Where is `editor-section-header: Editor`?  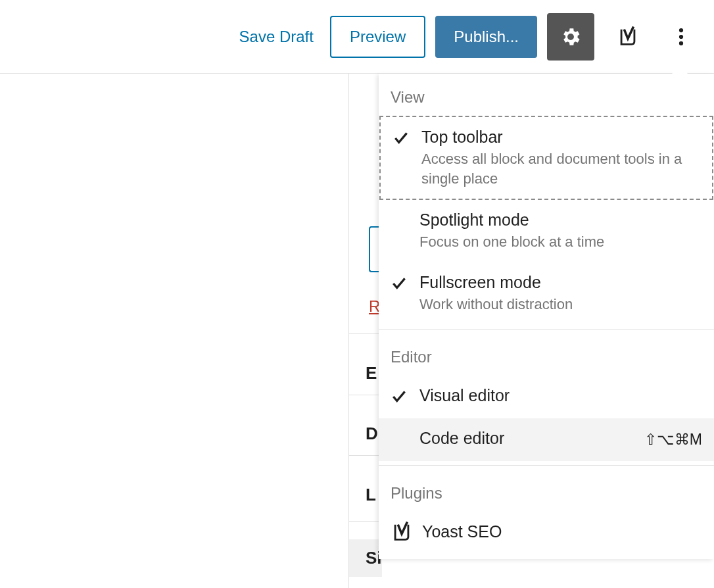
editor-section-header: Editor is located at coordinates (546, 355).